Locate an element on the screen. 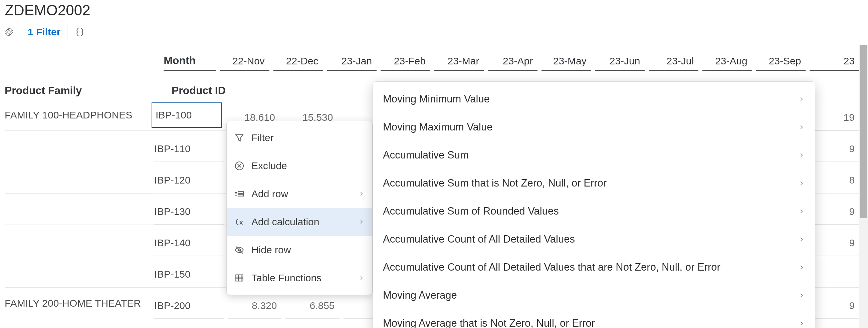 The height and width of the screenshot is (328, 868). context-menu: FilterExcludeAdd rowAdd calculationHide … is located at coordinates (300, 208).